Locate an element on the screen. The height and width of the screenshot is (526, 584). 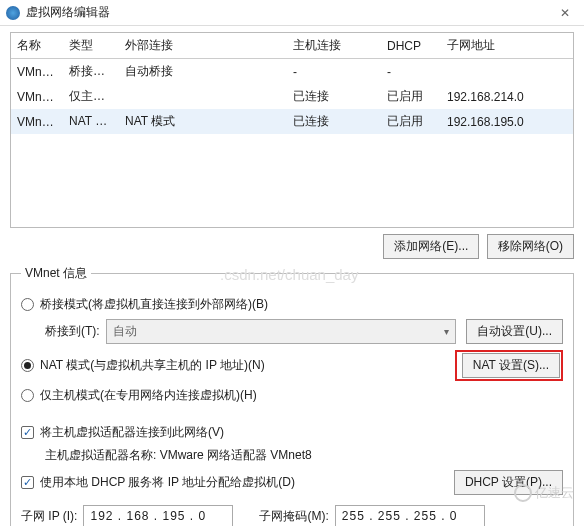
fieldset-legend: VMnet 信息 is located at coordinates (56, 274).